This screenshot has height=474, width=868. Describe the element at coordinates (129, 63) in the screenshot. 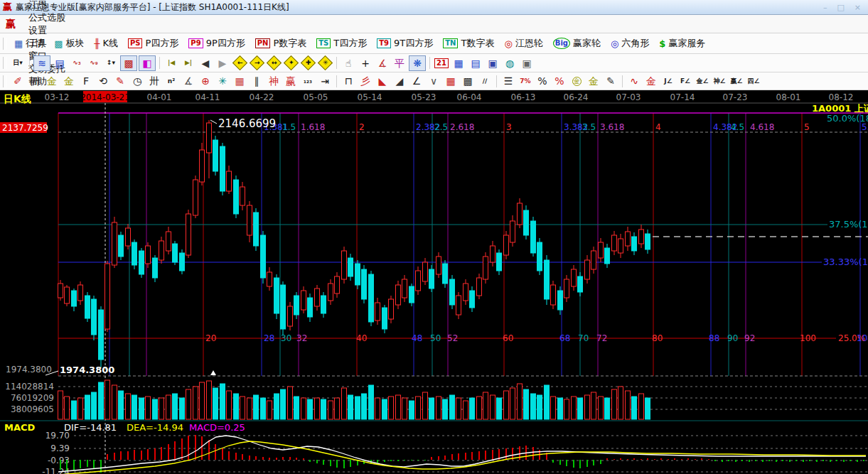

I see `pattern-red-button: ▩` at that location.